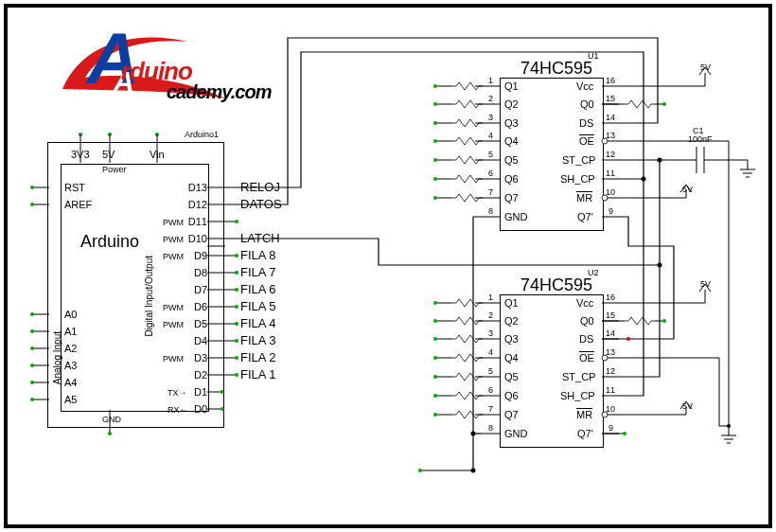 This screenshot has height=532, width=776. Describe the element at coordinates (490, 297) in the screenshot. I see `u2-lnum1: 1` at that location.